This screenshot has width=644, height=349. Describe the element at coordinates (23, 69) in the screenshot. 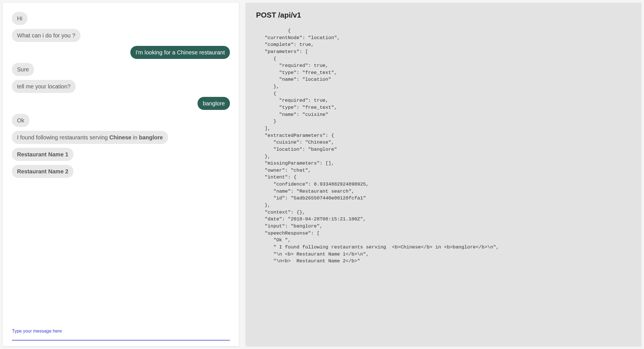

I see `bot-message: Sure` at that location.